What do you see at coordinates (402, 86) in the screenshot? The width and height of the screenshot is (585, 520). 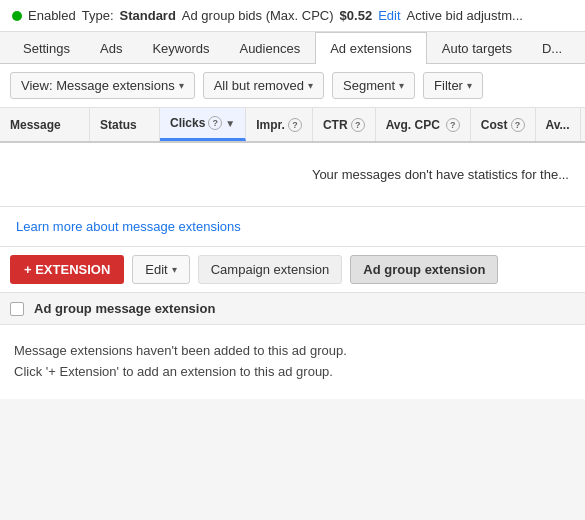 I see `segment-chevron-icon: ▾` at bounding box center [402, 86].